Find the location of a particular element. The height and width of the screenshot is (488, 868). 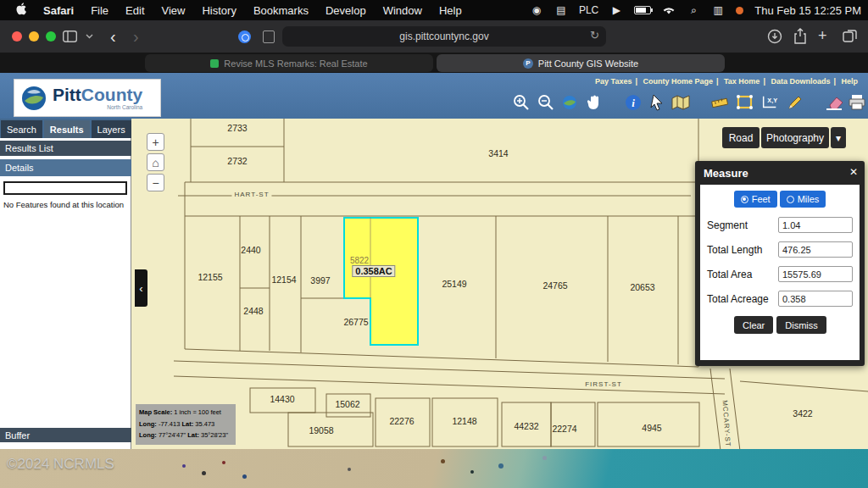

pitt-county-logo: PittCounty North Carolina is located at coordinates (87, 98).